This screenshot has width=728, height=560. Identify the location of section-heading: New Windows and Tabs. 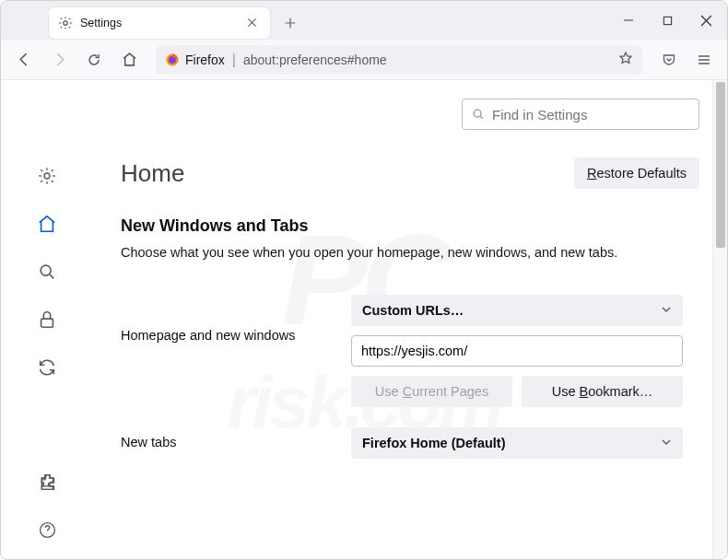
(410, 227).